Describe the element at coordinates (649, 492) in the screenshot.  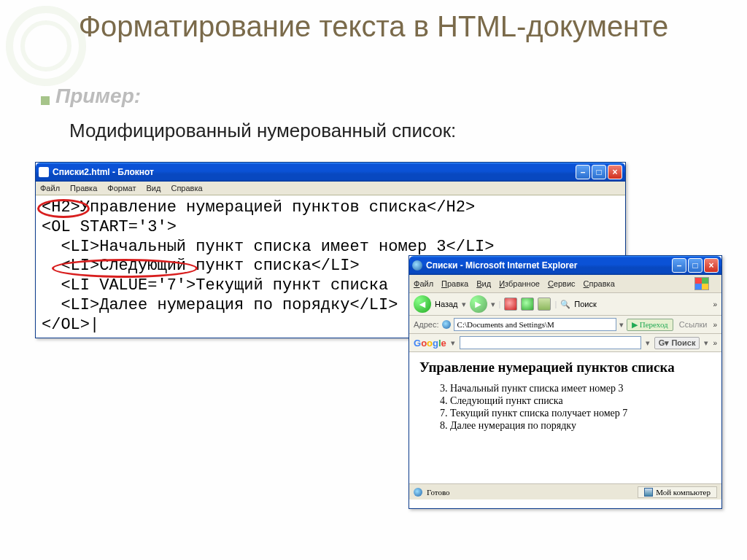
I see `zone-icon` at that location.